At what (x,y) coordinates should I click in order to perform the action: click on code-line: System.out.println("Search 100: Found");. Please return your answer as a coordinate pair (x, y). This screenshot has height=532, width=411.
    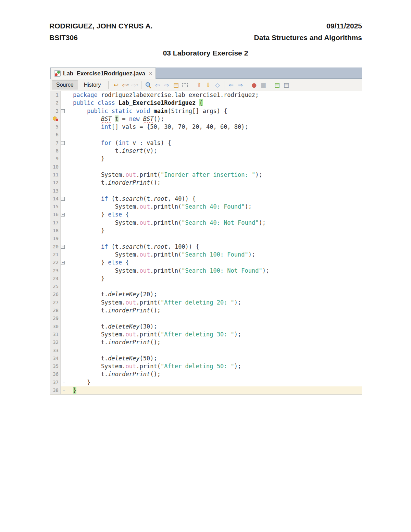
    Looking at the image, I should click on (217, 255).